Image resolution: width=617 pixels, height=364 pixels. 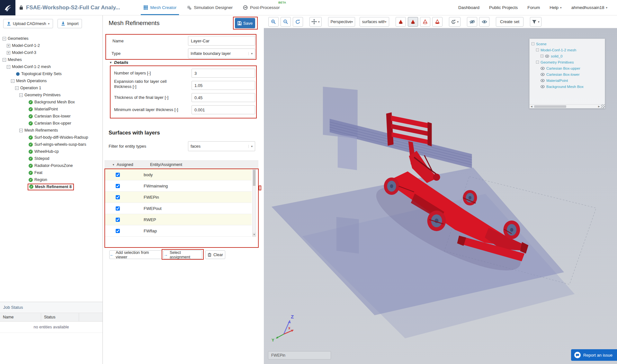 What do you see at coordinates (603, 106) in the screenshot?
I see `resize-grip-icon` at bounding box center [603, 106].